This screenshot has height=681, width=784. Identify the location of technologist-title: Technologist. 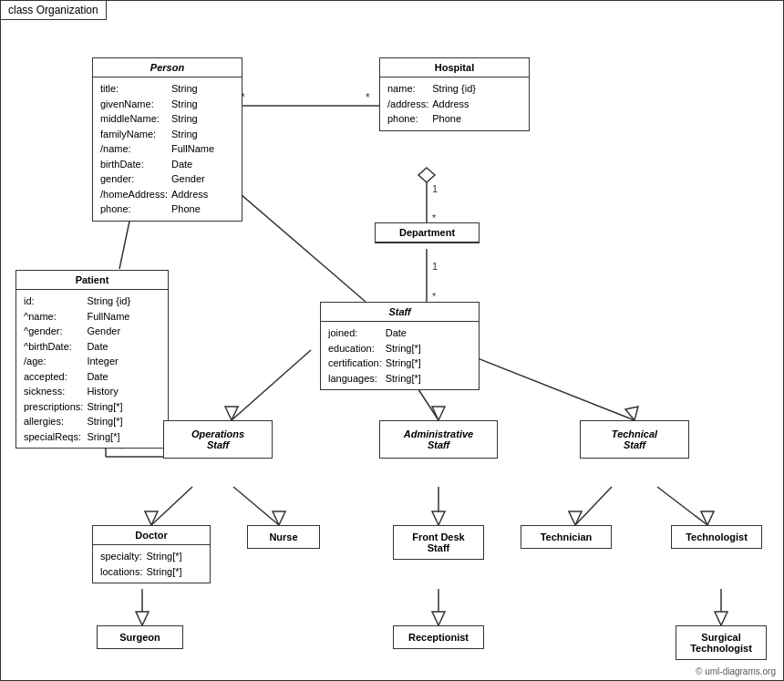
(717, 537).